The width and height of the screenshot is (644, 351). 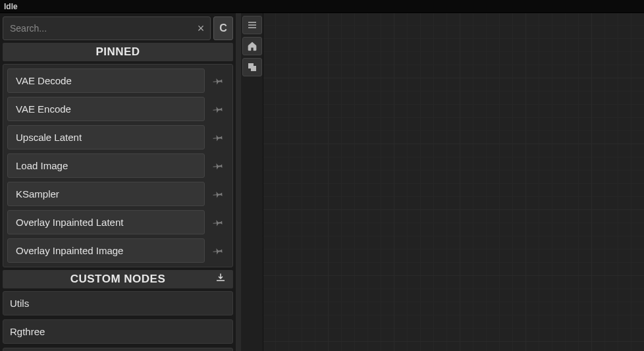 I want to click on close-icon: ×, so click(x=201, y=29).